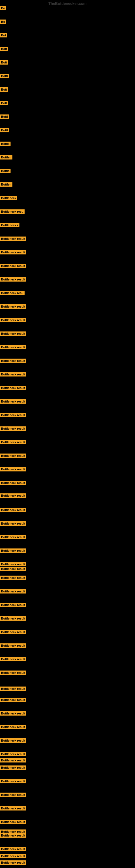 This screenshot has width=135, height=868. I want to click on bottleneck-badge: Bottlen, so click(6, 185).